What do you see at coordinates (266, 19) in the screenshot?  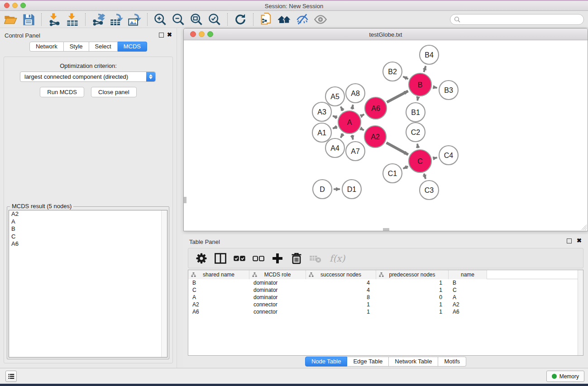 I see `duplicate-network-icon` at bounding box center [266, 19].